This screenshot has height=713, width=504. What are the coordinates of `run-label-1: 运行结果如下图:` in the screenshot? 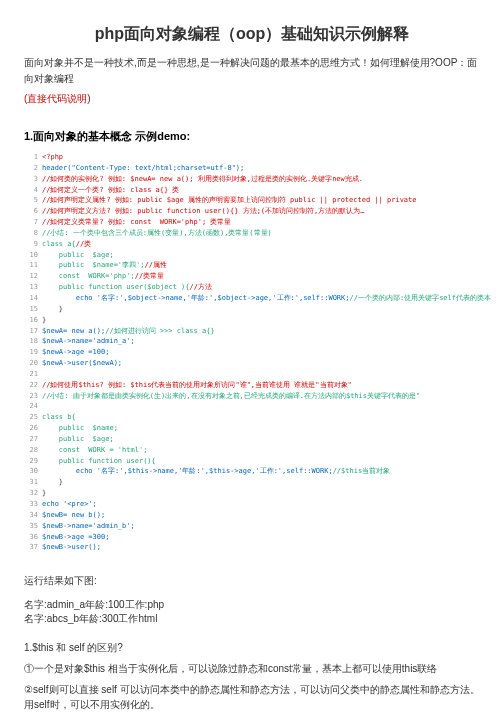 It's located at (252, 580).